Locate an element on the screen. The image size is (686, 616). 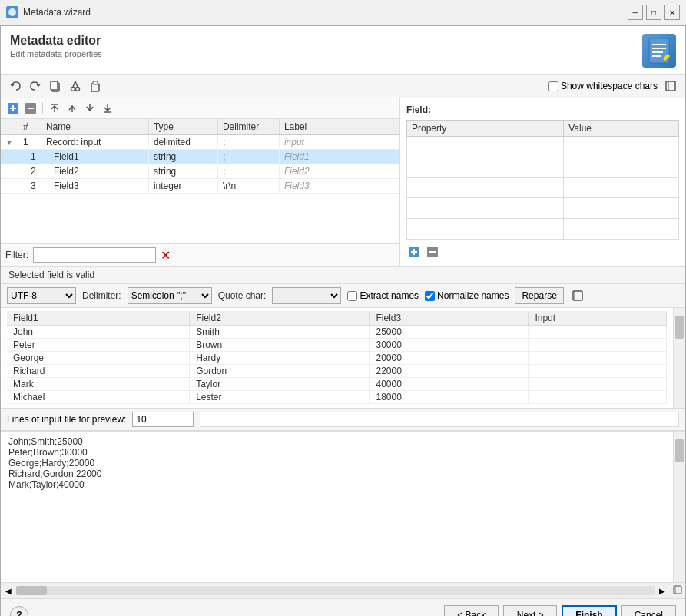
props-col-property: Property is located at coordinates (486, 129).